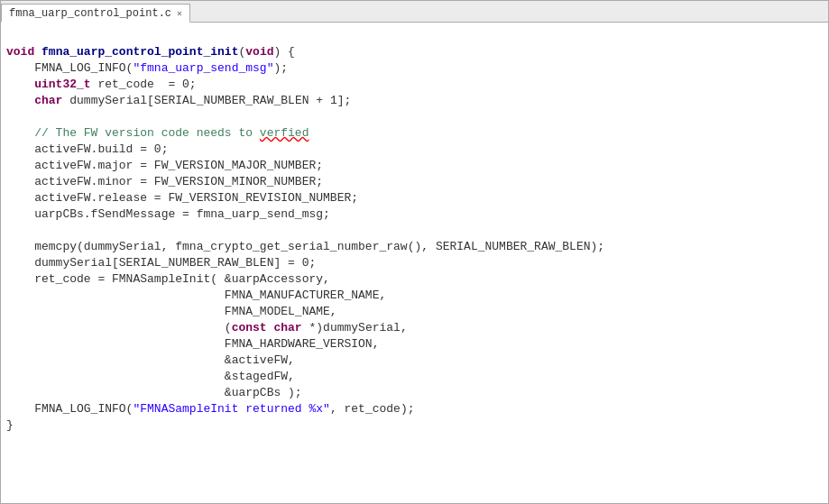 The height and width of the screenshot is (504, 829). What do you see at coordinates (415, 296) in the screenshot?
I see `code-line: FMNA_MANUFACTURER_NAME,` at bounding box center [415, 296].